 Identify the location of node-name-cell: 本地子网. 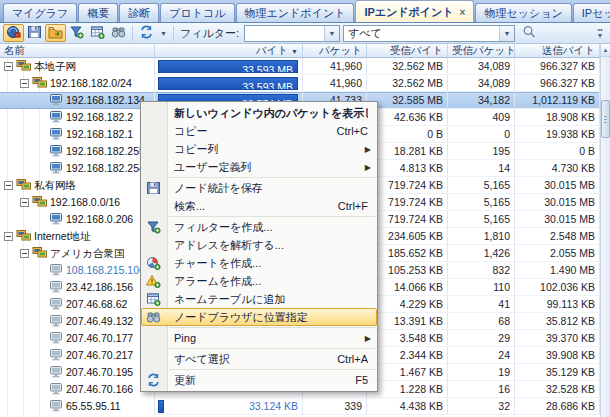
(78, 66).